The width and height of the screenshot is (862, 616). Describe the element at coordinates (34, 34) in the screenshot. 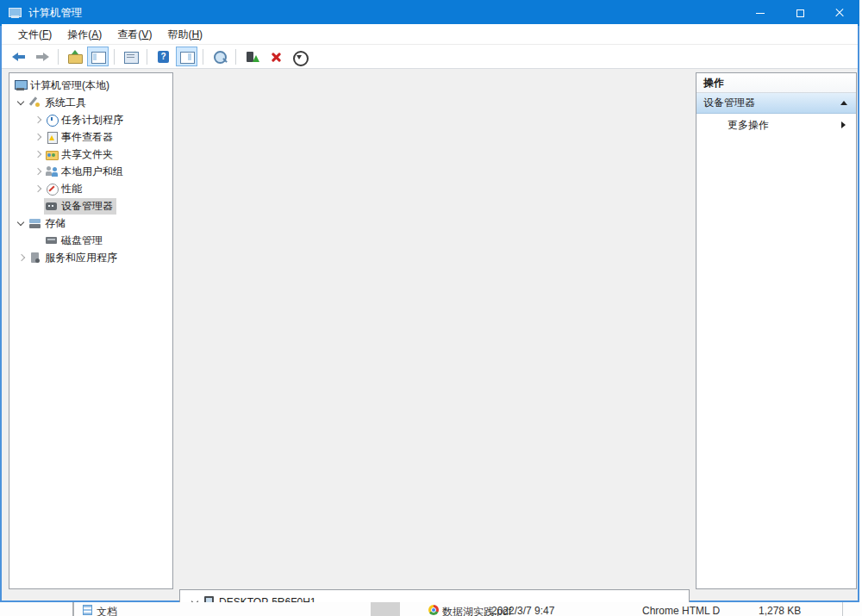

I see `menu-file: 文件(F)` at that location.